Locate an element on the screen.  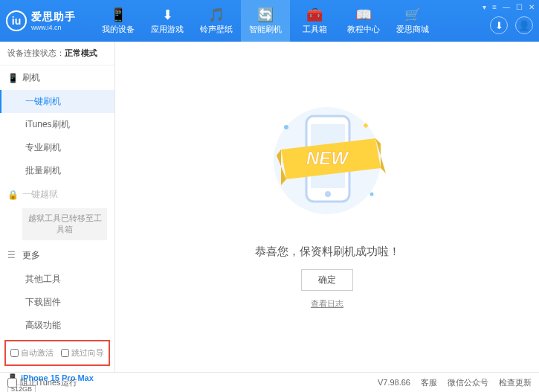
top-nav: 📱我的设备⬇应用游戏🎵铃声壁纸🔄智能刷机🧰工具箱📖教程中心🛒爱思商城 is located at coordinates (265, 21).